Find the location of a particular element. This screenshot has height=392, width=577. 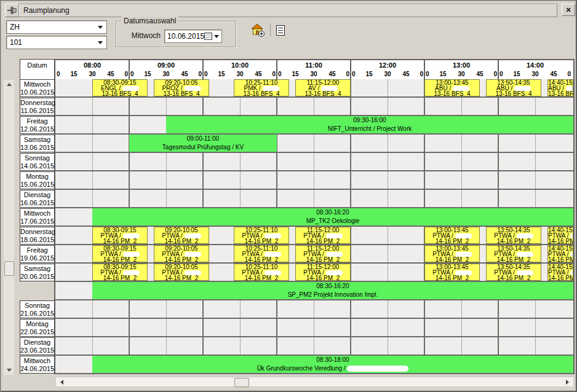

close-button: ✕ is located at coordinates (568, 10).